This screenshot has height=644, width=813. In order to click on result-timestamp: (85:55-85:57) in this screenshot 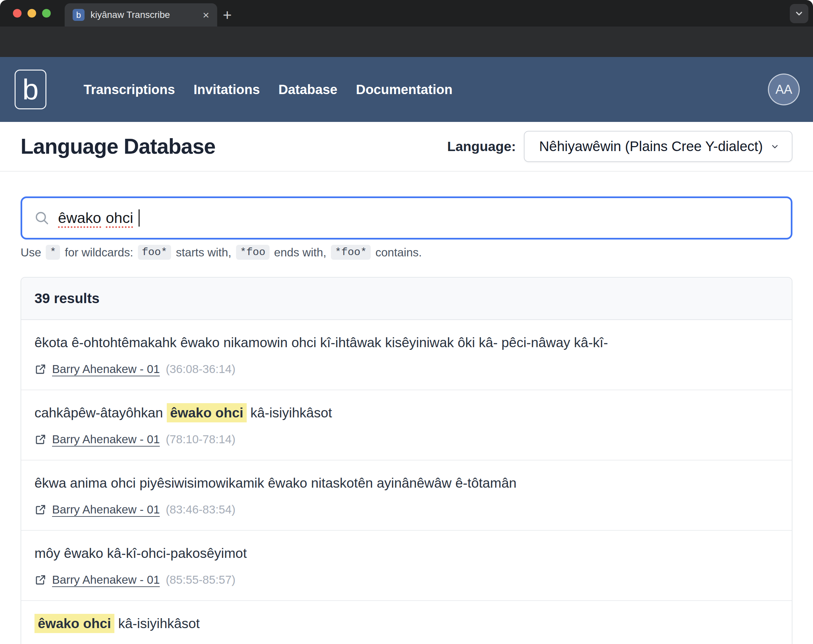, I will do `click(201, 580)`.